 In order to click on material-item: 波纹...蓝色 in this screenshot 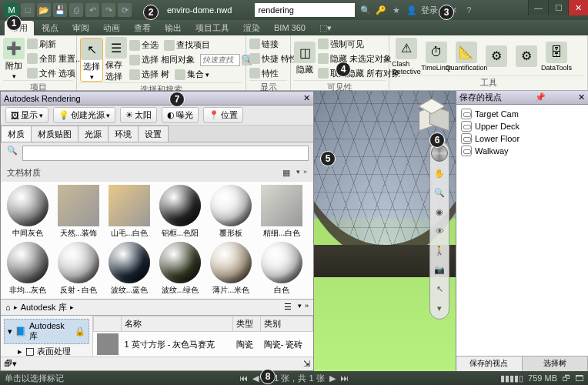, I will do `click(129, 269)`.